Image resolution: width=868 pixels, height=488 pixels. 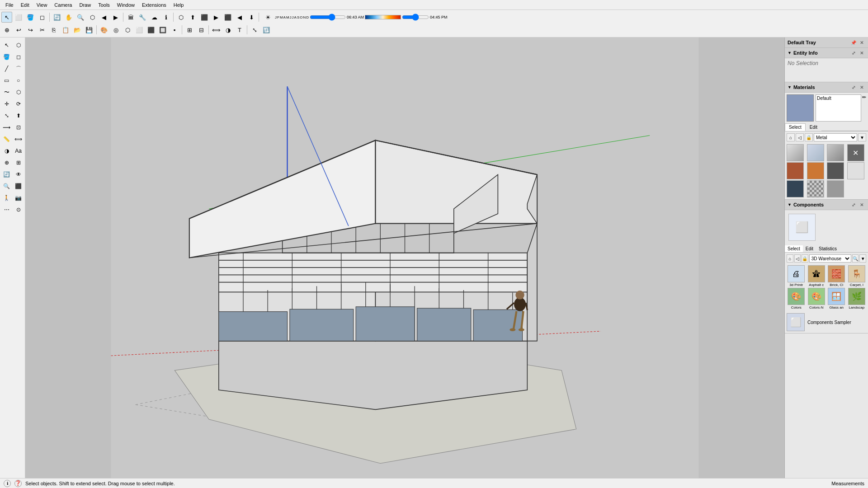 I want to click on mat-lock-btn: 🔒, so click(x=809, y=137).